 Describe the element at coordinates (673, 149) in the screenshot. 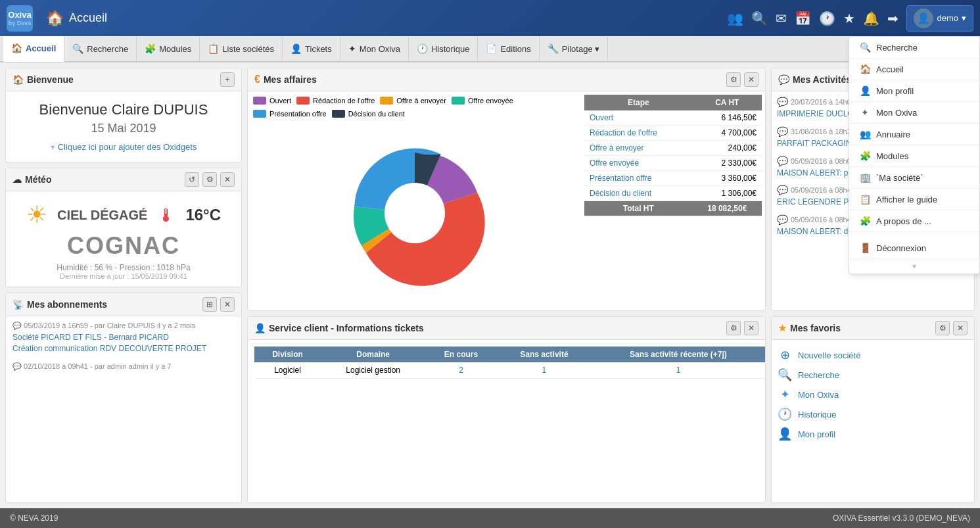

I see `table-row: Offre à envoyer 240,00€` at that location.